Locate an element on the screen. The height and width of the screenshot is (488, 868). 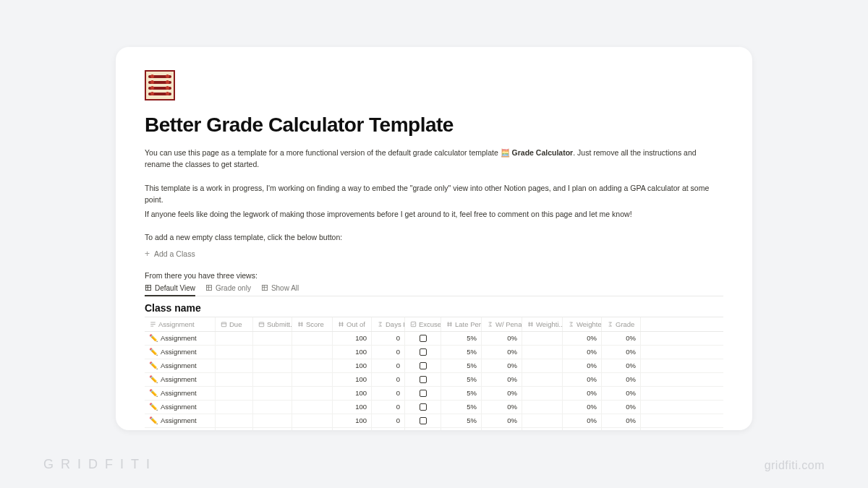
col-due: Due is located at coordinates (234, 324).